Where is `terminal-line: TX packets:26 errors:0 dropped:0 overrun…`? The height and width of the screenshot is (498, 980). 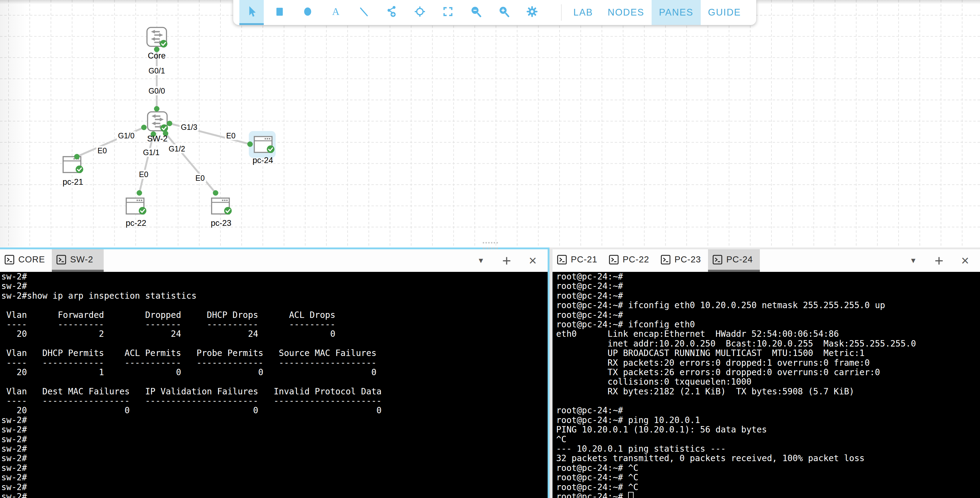 terminal-line: TX packets:26 errors:0 dropped:0 overrun… is located at coordinates (768, 373).